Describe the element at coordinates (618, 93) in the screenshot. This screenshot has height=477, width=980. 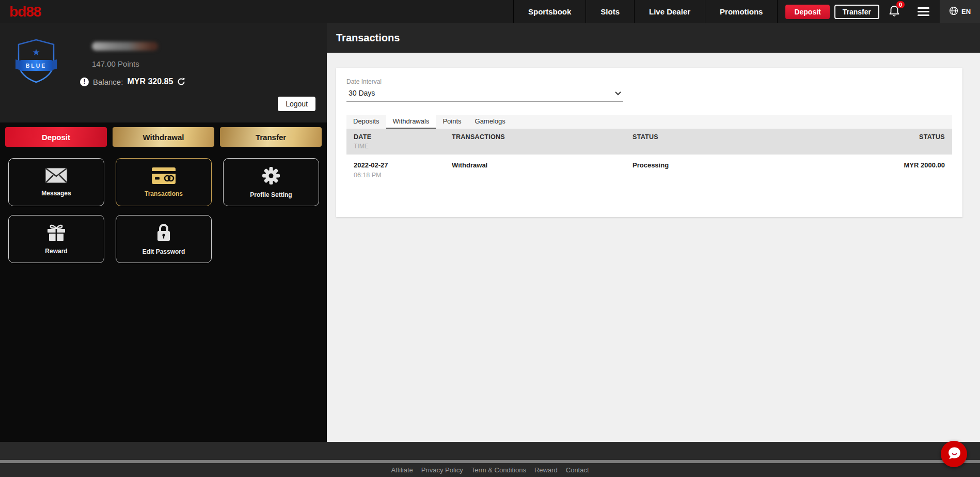
I see `chevron-down-icon` at that location.